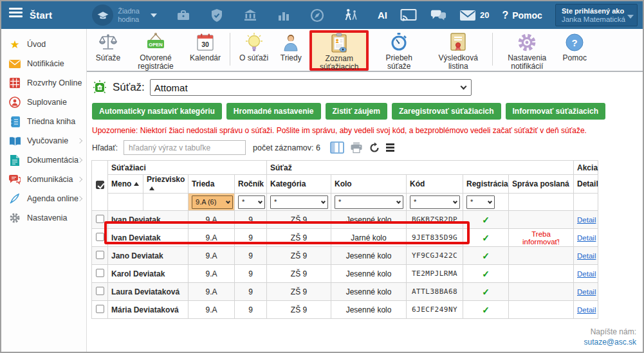 The width and height of the screenshot is (644, 353). Describe the element at coordinates (183, 15) in the screenshot. I see `briefcase-icon` at that location.